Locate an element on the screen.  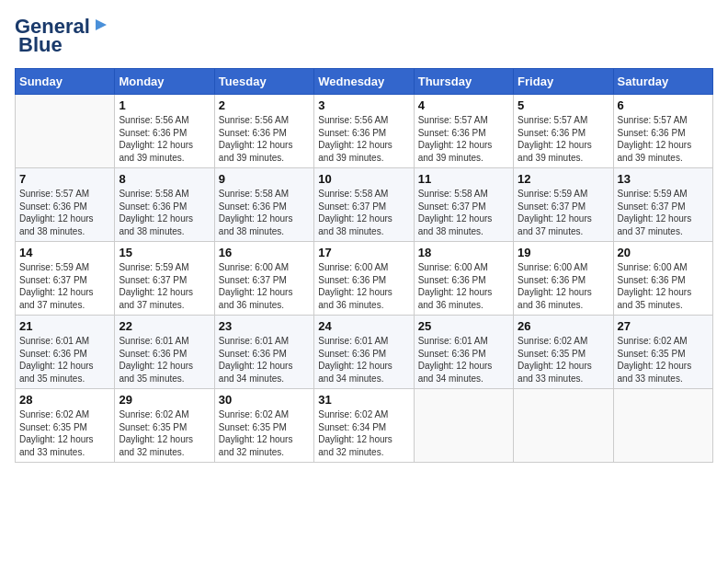
logo-arrow-icon is located at coordinates (101, 25).